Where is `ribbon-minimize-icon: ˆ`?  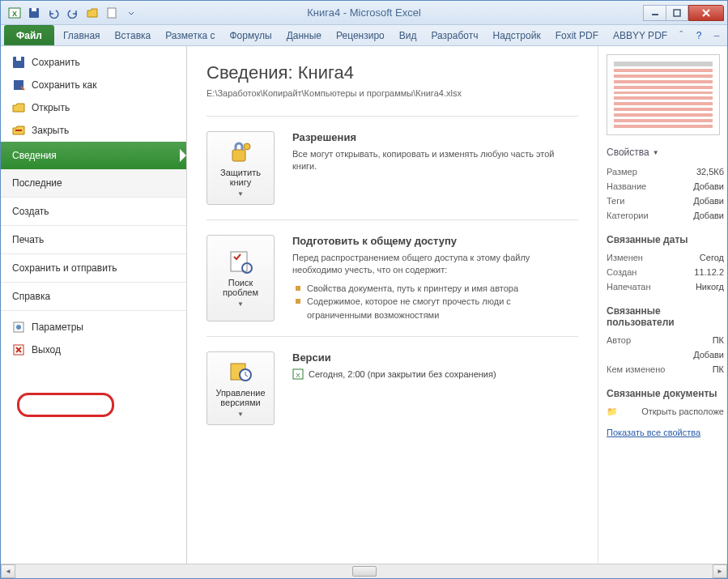
ribbon-minimize-icon: ˆ is located at coordinates (681, 36).